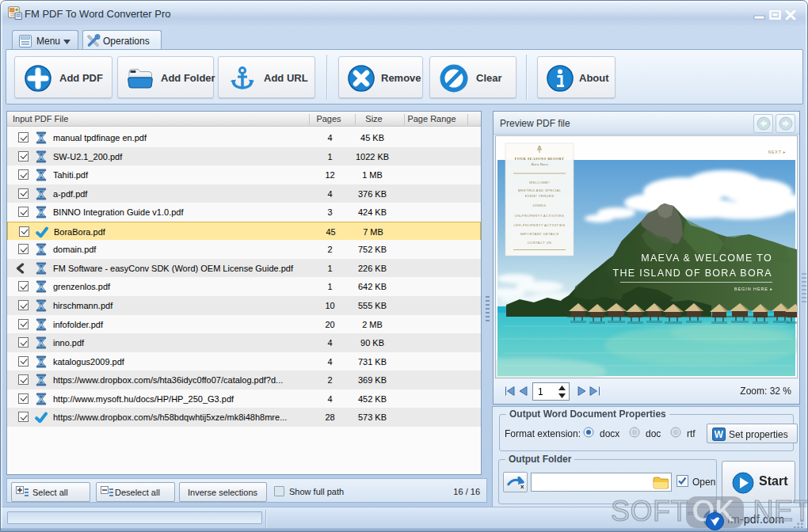 This screenshot has width=808, height=532. Describe the element at coordinates (777, 152) in the screenshot. I see `svg-text: NEXT ▸` at that location.